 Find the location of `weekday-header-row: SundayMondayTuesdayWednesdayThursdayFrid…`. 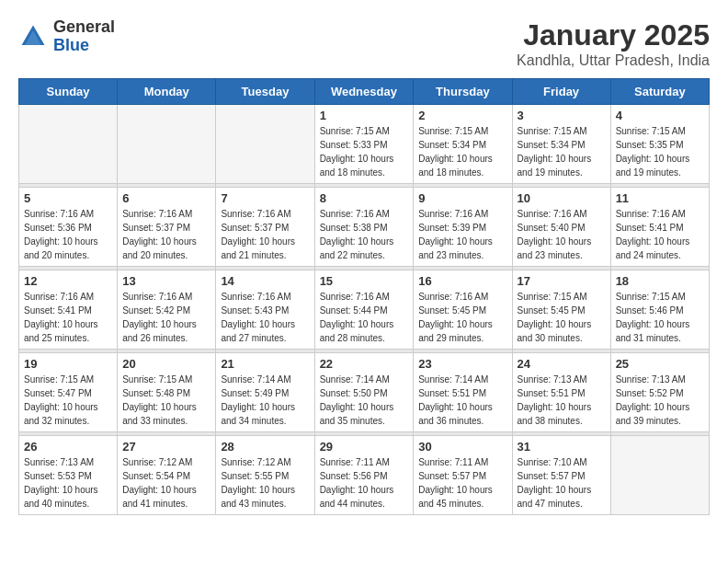

weekday-header-row: SundayMondayTuesdayWednesdayThursdayFrid… is located at coordinates (364, 92).